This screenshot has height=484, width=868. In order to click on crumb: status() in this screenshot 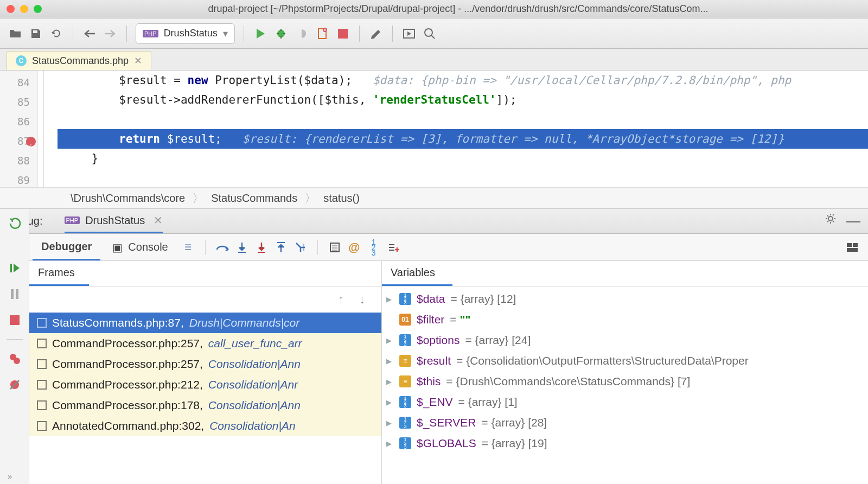, I will do `click(342, 199)`.